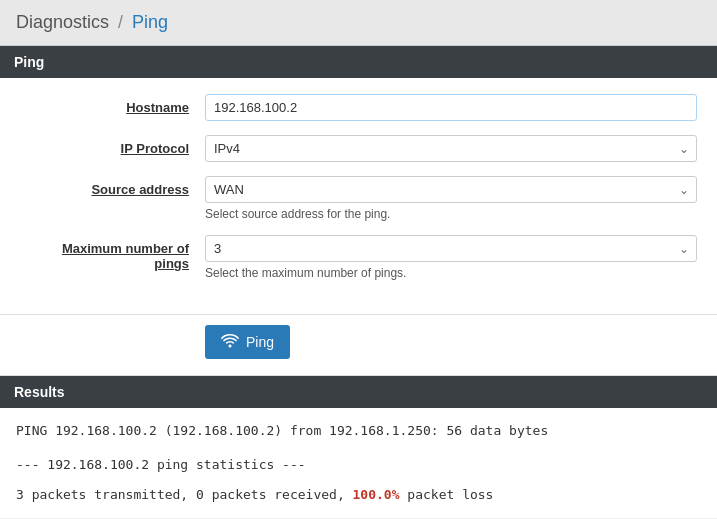 The image size is (717, 519). Describe the element at coordinates (358, 346) in the screenshot. I see `ping-button-row: Ping` at that location.